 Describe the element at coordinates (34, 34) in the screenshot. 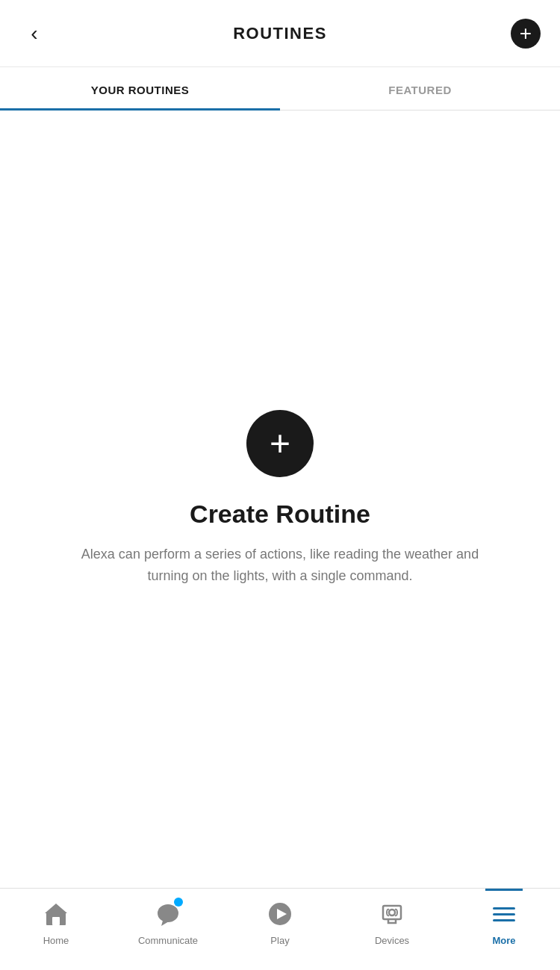

I see `back-icon: ‹` at that location.